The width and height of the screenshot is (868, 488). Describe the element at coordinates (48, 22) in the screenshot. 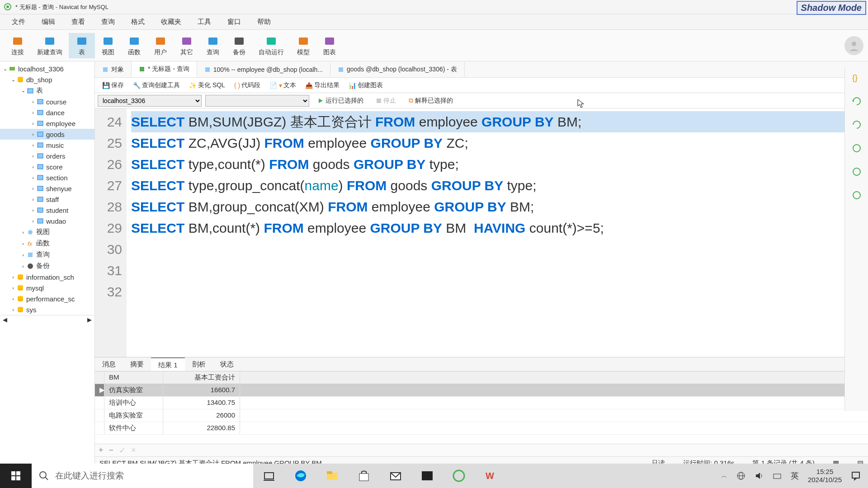

I see `menu-编辑: 编辑` at that location.